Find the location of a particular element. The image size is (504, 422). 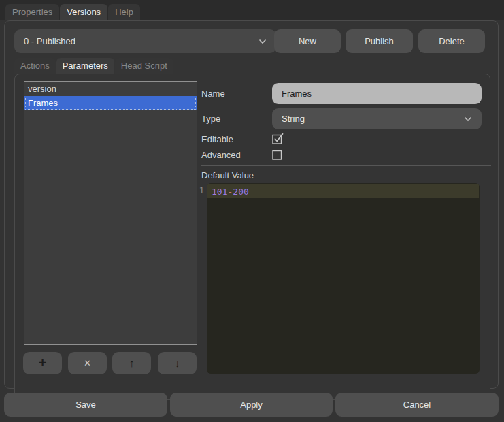

type-select: String is located at coordinates (377, 118).